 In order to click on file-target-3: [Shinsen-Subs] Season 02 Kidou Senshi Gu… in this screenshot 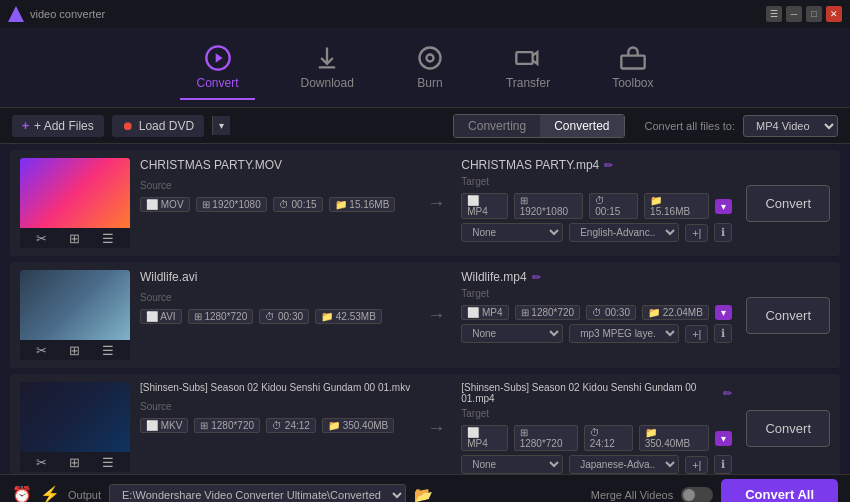, I will do `click(596, 428)`.